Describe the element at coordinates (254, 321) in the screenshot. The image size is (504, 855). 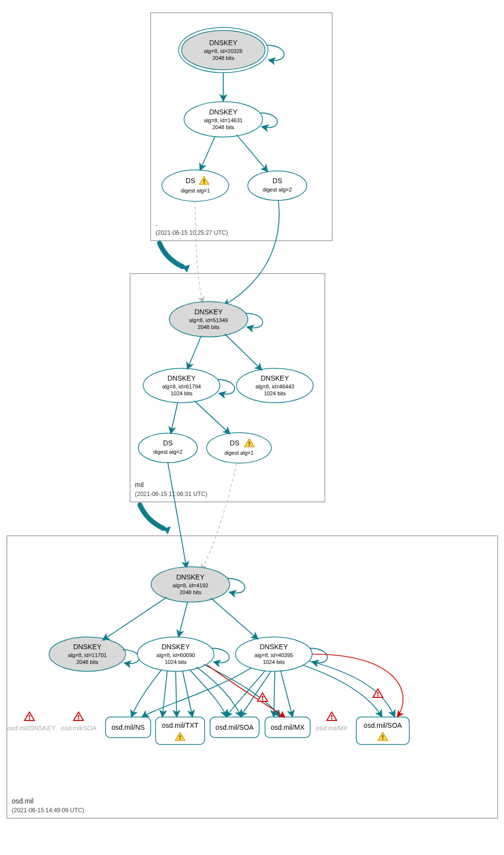
I see `edge-mil-ksk-self` at that location.